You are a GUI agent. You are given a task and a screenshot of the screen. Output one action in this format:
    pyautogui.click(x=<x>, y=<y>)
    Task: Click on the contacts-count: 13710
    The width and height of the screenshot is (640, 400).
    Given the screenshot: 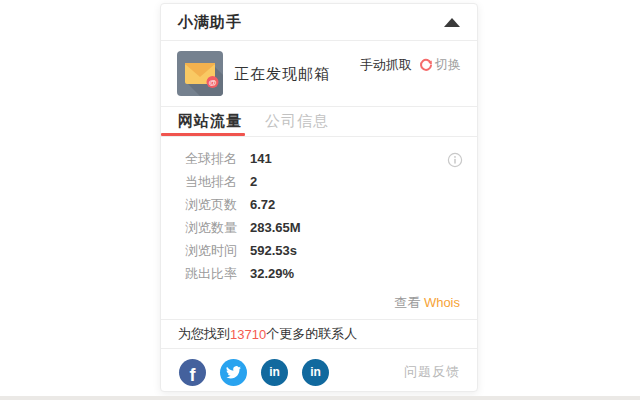 What is the action you would take?
    pyautogui.click(x=248, y=334)
    